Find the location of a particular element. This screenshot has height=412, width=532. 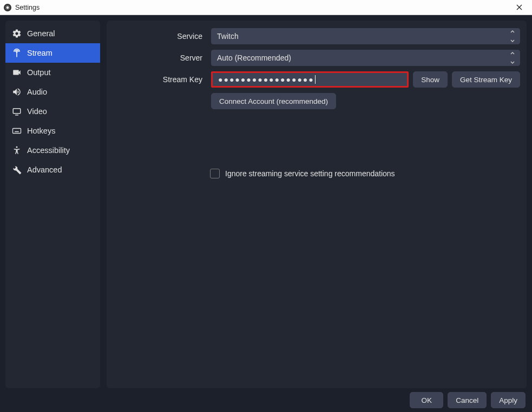

cancel-button: Cancel is located at coordinates (467, 400).